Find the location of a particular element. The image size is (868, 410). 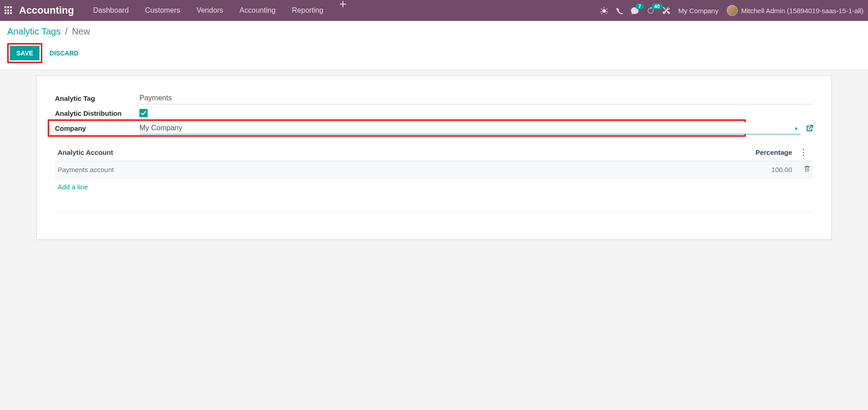

table-options-icon: ⋮ is located at coordinates (804, 152).